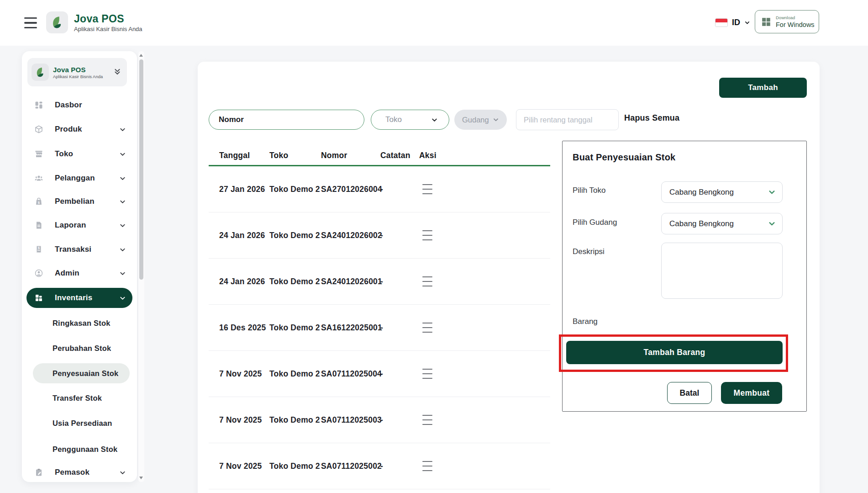  What do you see at coordinates (141, 478) in the screenshot?
I see `scrollbar-down-arrow` at bounding box center [141, 478].